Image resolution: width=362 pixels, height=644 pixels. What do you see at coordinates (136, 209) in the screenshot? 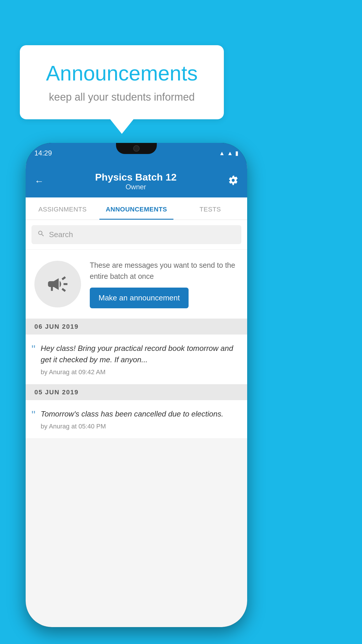
I see `tab-announcements: ANNOUNCEMENTS` at bounding box center [136, 209].